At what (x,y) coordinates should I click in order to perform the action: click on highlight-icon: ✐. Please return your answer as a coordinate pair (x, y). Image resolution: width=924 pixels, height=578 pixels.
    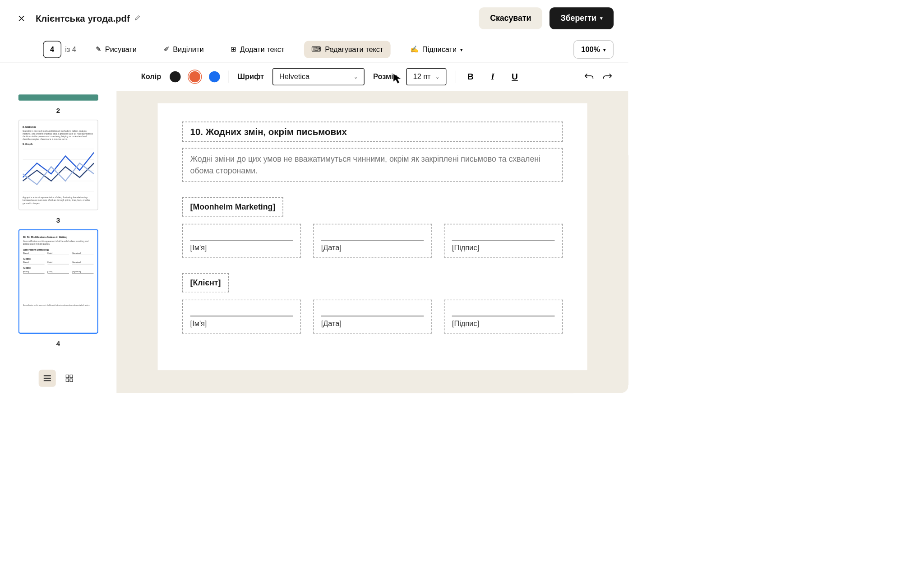
    Looking at the image, I should click on (166, 50).